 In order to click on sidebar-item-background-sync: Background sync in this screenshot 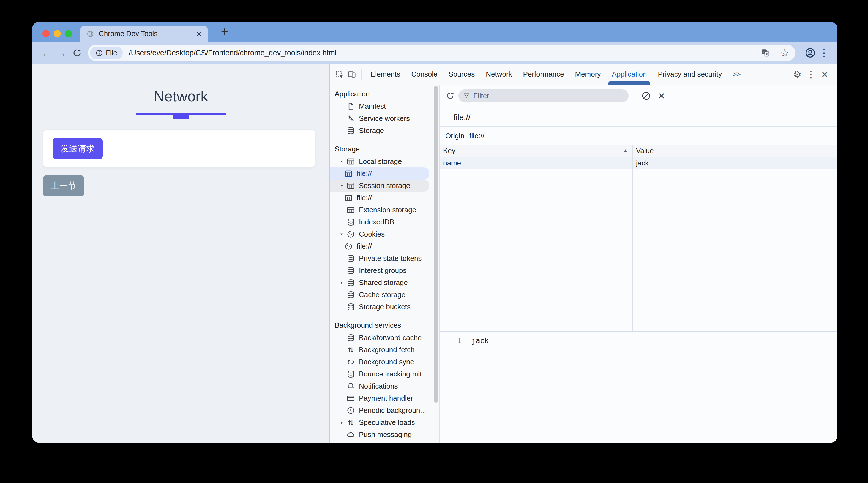, I will do `click(384, 362)`.